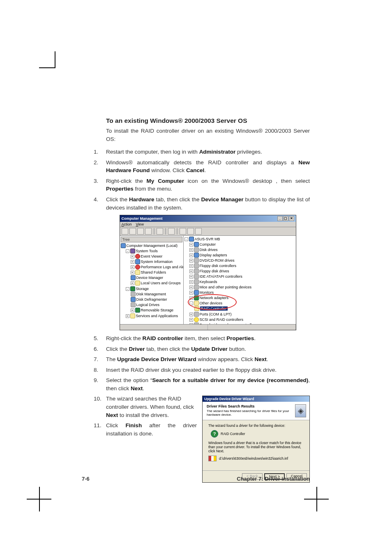 This screenshot has height=555, width=392. I want to click on menu-action: Action, so click(127, 224).